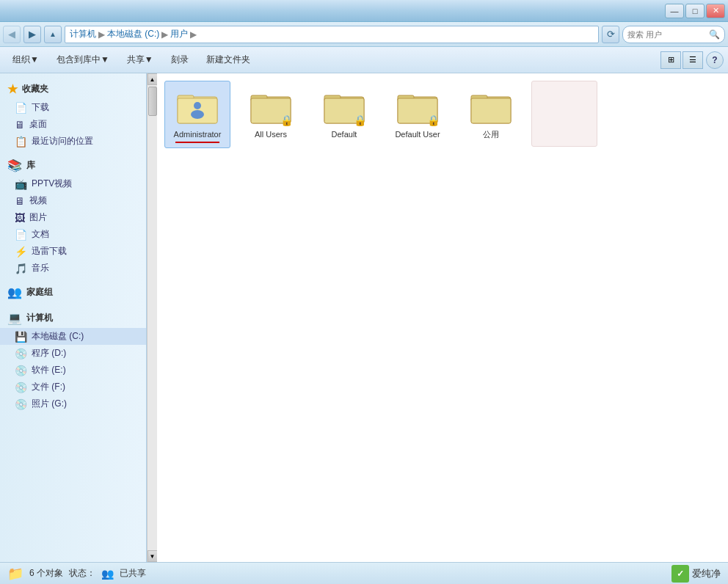 The width and height of the screenshot is (728, 584). What do you see at coordinates (73, 183) in the screenshot?
I see `sidebar-item-pptv: 📺 PPTV视频` at bounding box center [73, 183].